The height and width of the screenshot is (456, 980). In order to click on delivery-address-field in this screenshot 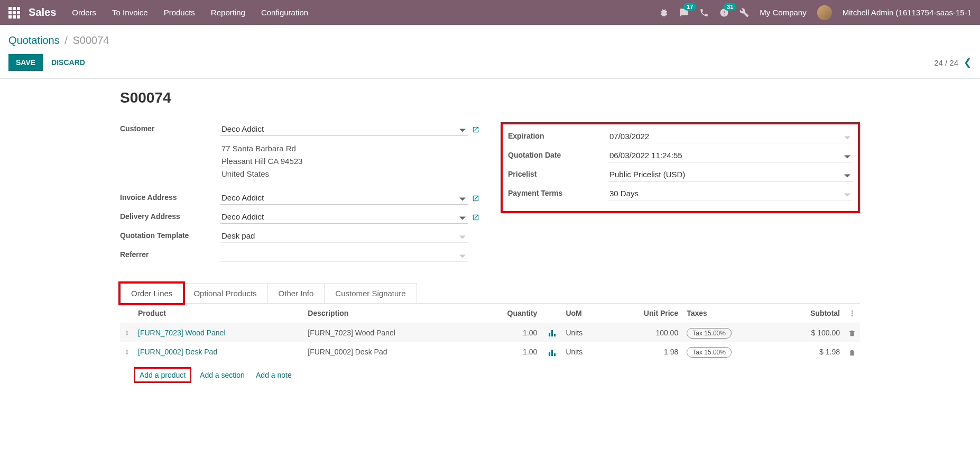, I will do `click(344, 217)`.